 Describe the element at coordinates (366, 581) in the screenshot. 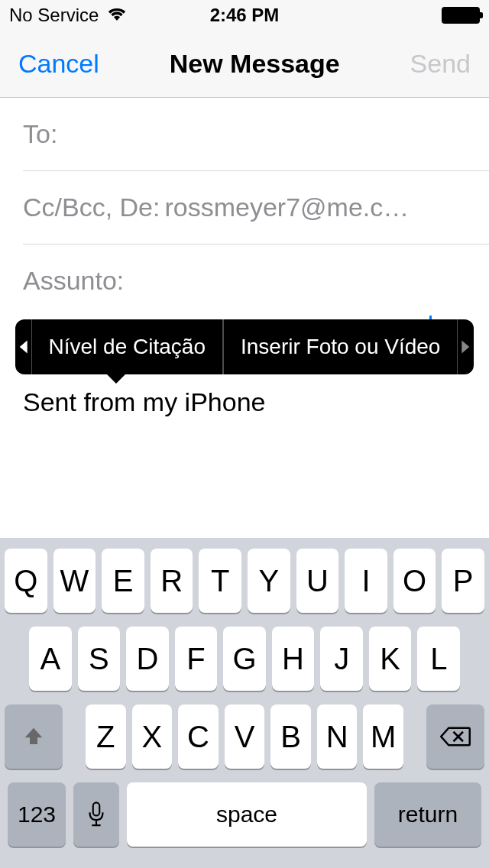

I see `key-i: I` at that location.